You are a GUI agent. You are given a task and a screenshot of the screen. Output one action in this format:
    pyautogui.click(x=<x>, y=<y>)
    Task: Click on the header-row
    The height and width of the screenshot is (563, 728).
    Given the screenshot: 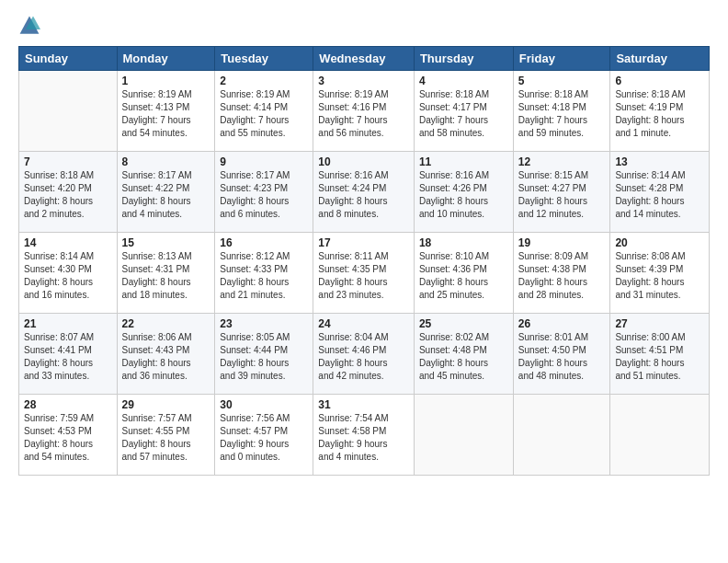 What is the action you would take?
    pyautogui.click(x=364, y=26)
    